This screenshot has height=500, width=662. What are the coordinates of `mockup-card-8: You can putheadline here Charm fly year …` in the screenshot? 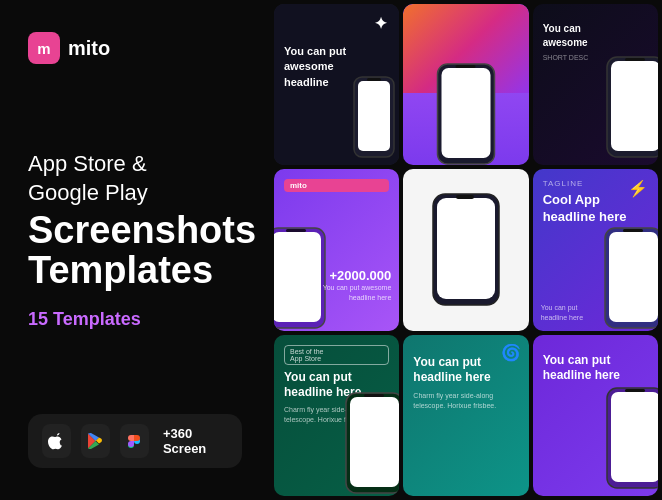 It's located at (466, 416).